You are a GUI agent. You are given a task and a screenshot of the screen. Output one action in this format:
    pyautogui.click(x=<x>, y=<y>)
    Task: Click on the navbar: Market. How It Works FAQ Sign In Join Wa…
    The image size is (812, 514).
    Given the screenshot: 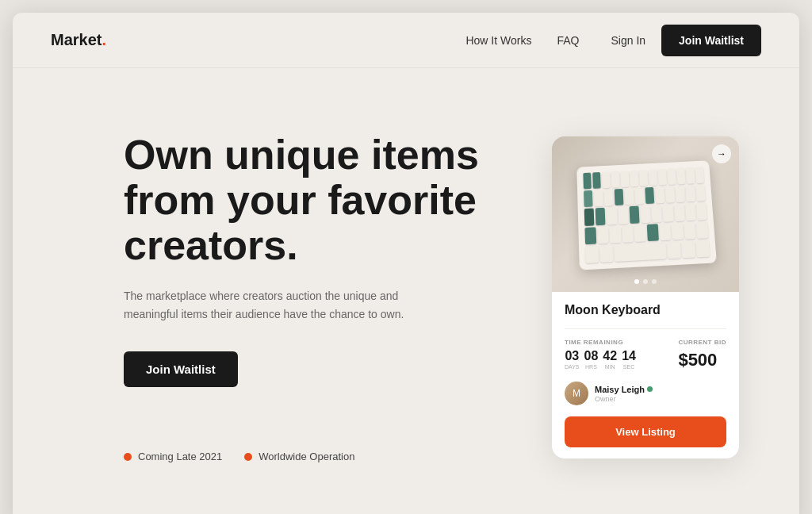 What is the action you would take?
    pyautogui.click(x=406, y=40)
    